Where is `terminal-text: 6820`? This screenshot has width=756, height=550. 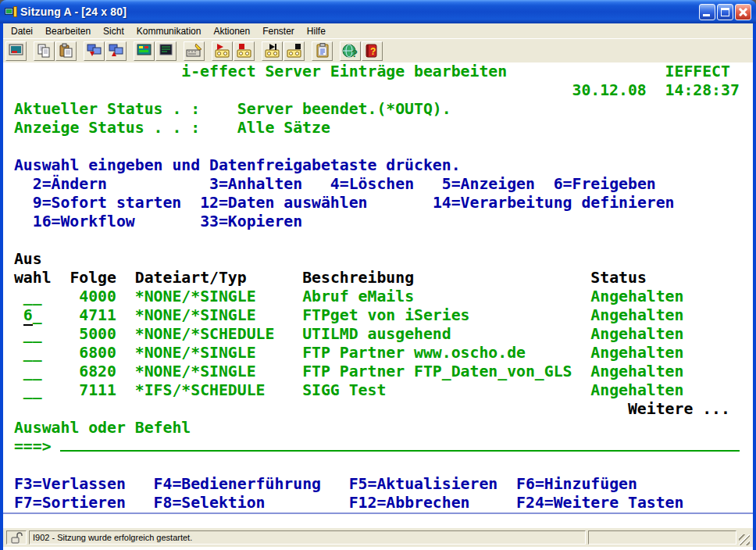 terminal-text: 6820 is located at coordinates (98, 372).